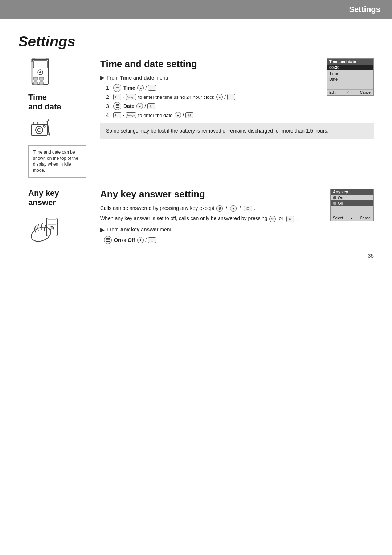  Describe the element at coordinates (41, 129) in the screenshot. I see `accessories-icon-time` at that location.